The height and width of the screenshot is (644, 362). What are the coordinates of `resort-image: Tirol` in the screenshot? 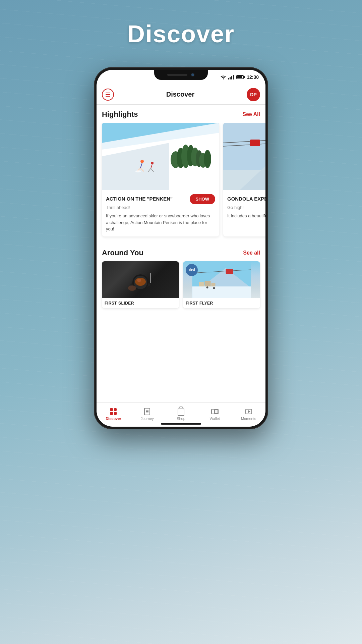 It's located at (222, 280).